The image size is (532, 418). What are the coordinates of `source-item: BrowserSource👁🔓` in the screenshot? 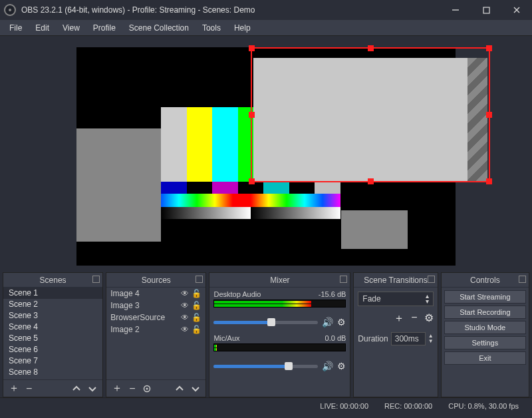 It's located at (156, 317).